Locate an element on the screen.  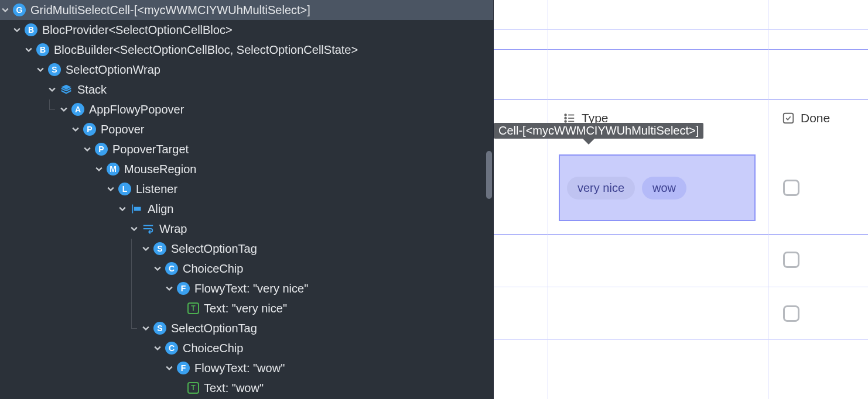
badge-F: F is located at coordinates (183, 368).